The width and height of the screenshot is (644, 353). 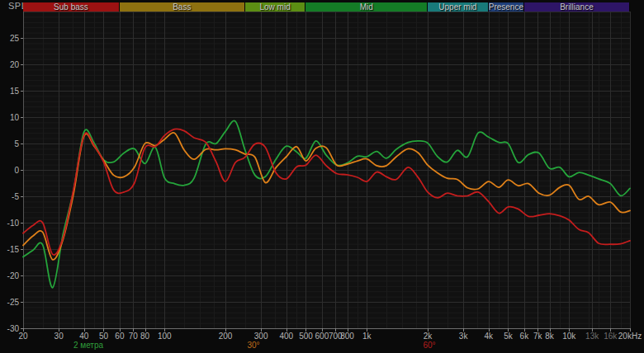 I want to click on y-tick-label: 0, so click(x=17, y=170).